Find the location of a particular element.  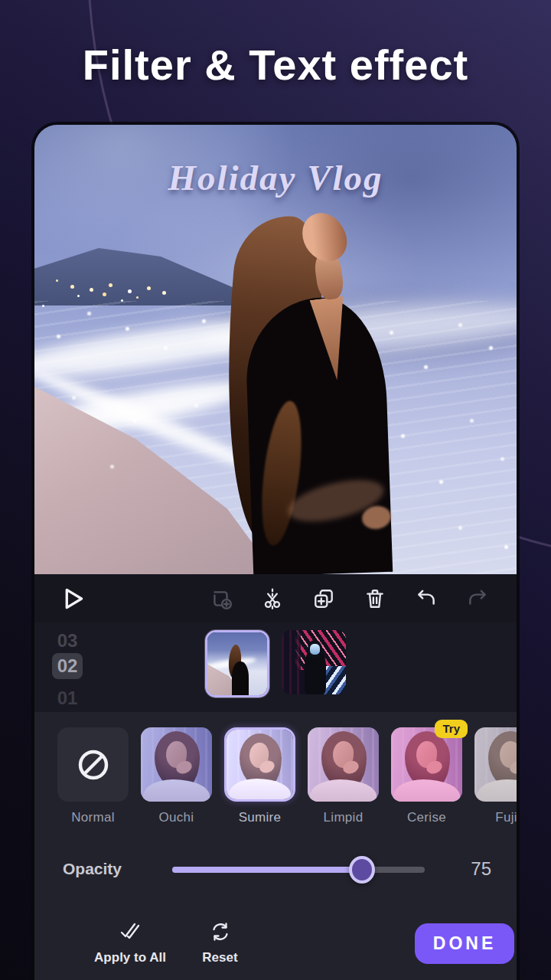

filter-item-sumire-selected: Sumire is located at coordinates (260, 776).